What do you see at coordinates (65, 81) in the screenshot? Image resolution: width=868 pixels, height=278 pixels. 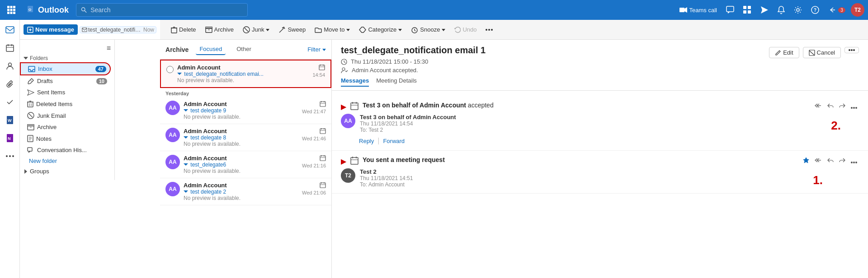 I see `folder-drafts: Drafts 10` at bounding box center [65, 81].